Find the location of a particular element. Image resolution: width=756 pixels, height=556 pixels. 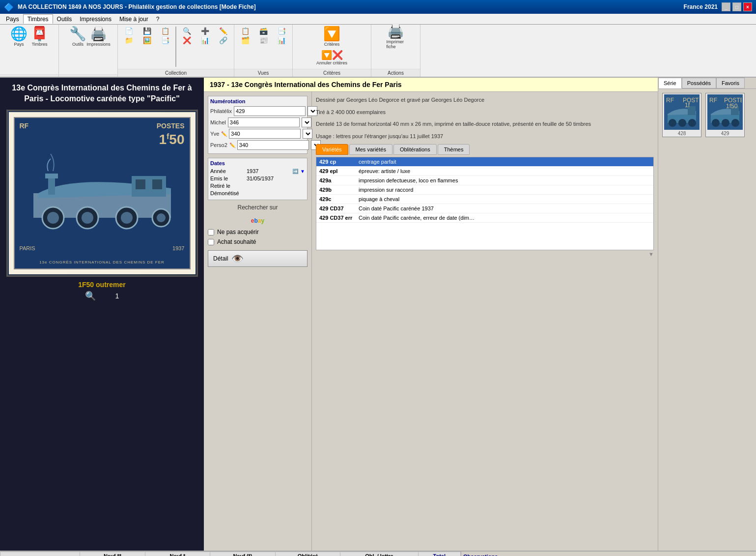

tb-pays-label: Pays is located at coordinates (19, 44).